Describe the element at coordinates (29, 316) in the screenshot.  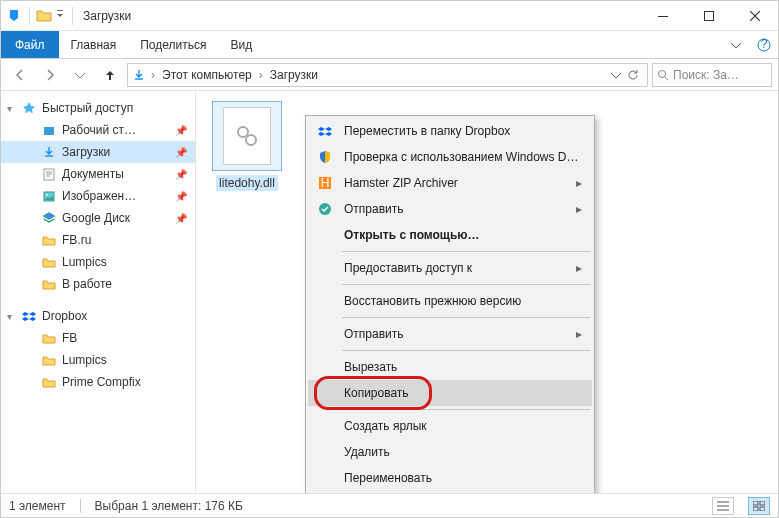
I see `dropbox-icon` at that location.